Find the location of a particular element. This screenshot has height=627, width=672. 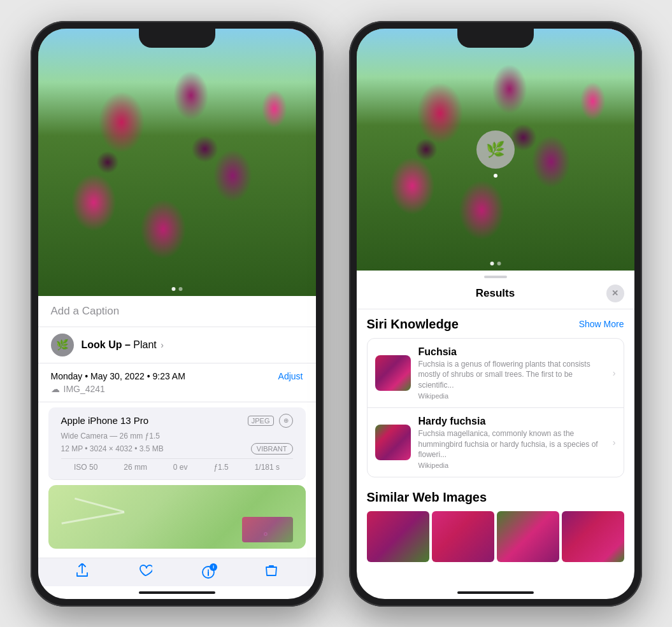

knowledge-card: Fuchsia Fuchsia is a genus of flowering … is located at coordinates (496, 408).